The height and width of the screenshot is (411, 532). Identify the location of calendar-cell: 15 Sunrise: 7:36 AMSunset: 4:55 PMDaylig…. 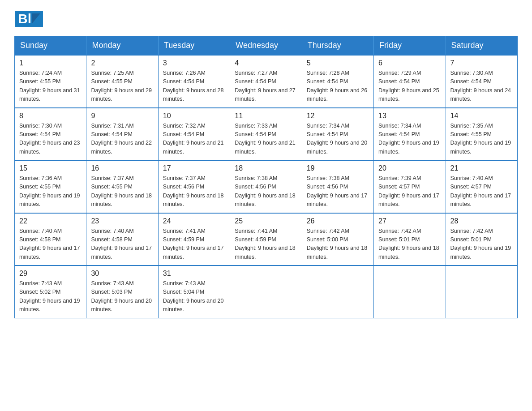
(51, 187).